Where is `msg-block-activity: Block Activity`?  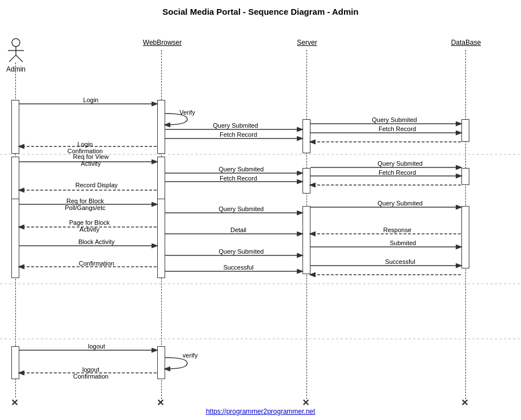
msg-block-activity: Block Activity is located at coordinates (96, 242).